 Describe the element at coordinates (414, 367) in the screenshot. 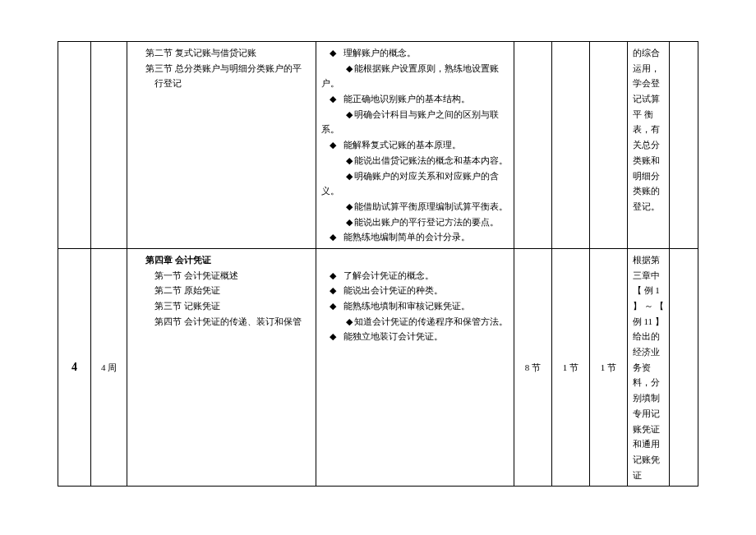

I see `objectives-cell: ◆了解会计凭证的概念。◆能说出会计凭证的种类。◆能熟练地填制和审核记账凭证。◆知…` at that location.